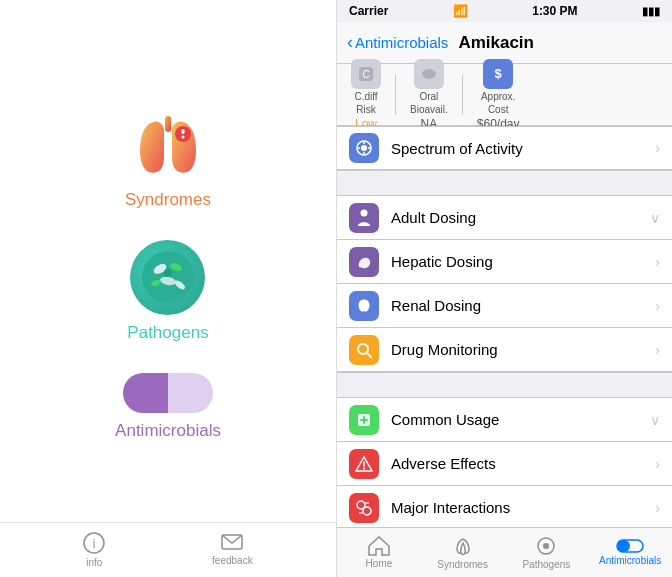  What do you see at coordinates (504, 506) in the screenshot?
I see `list-item-major-interactions: Major Interactions ›` at bounding box center [504, 506].